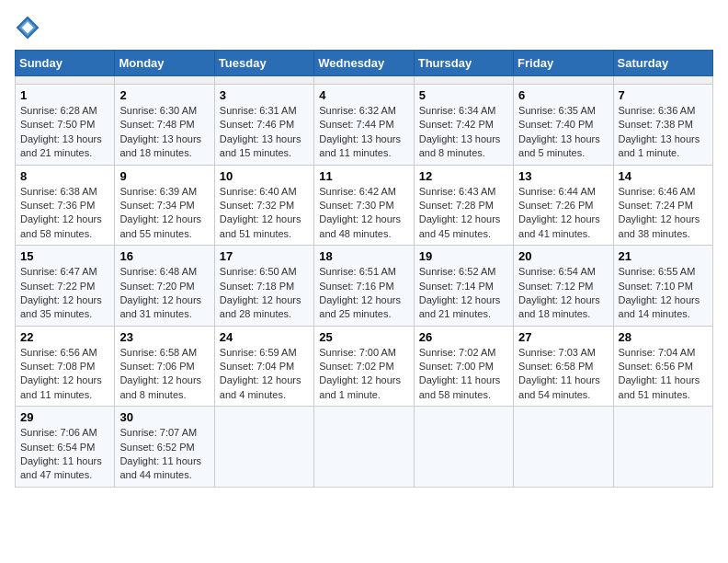 The image size is (728, 563). Describe the element at coordinates (64, 96) in the screenshot. I see `day-number: 1` at that location.